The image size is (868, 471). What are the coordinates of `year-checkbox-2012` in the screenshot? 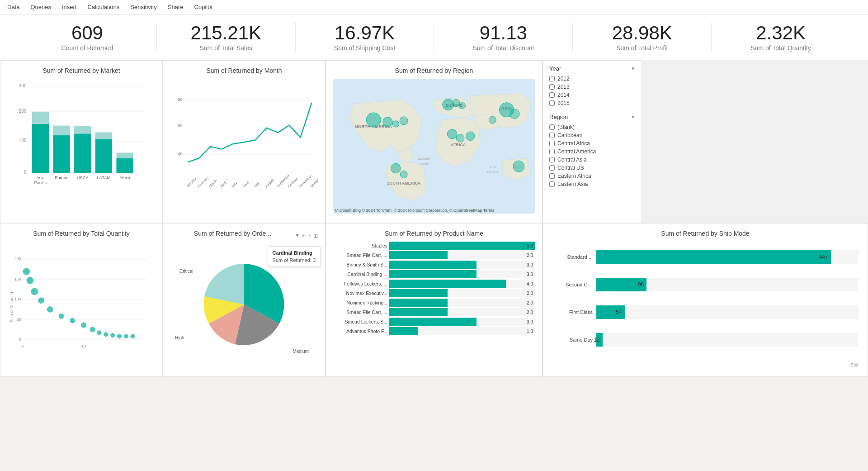 It's located at (552, 79).